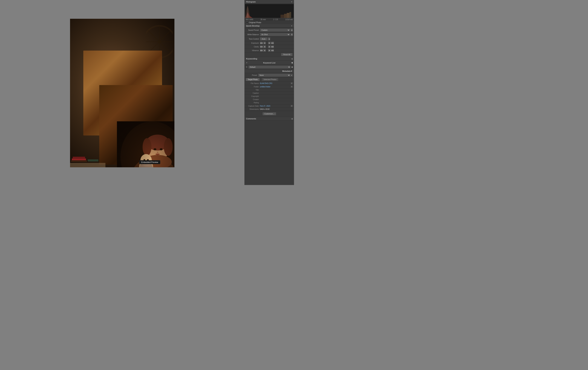 The image size is (588, 370). What do you see at coordinates (253, 103) in the screenshot?
I see `rating-label: Rating` at bounding box center [253, 103].